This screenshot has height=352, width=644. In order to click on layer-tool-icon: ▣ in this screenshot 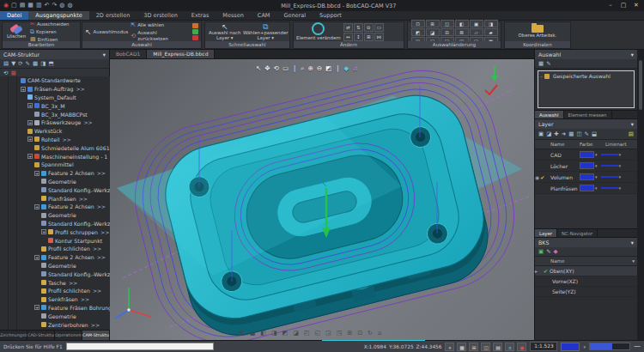, I will do `click(541, 134)`.